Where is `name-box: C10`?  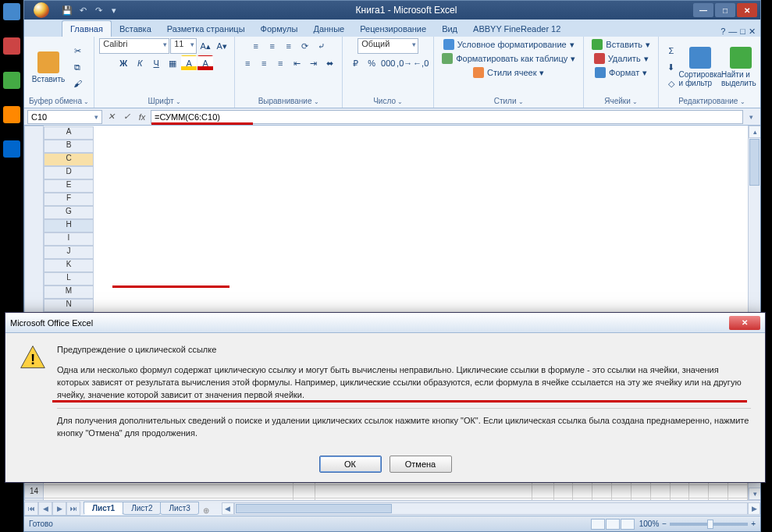 name-box: C10 is located at coordinates (65, 117).